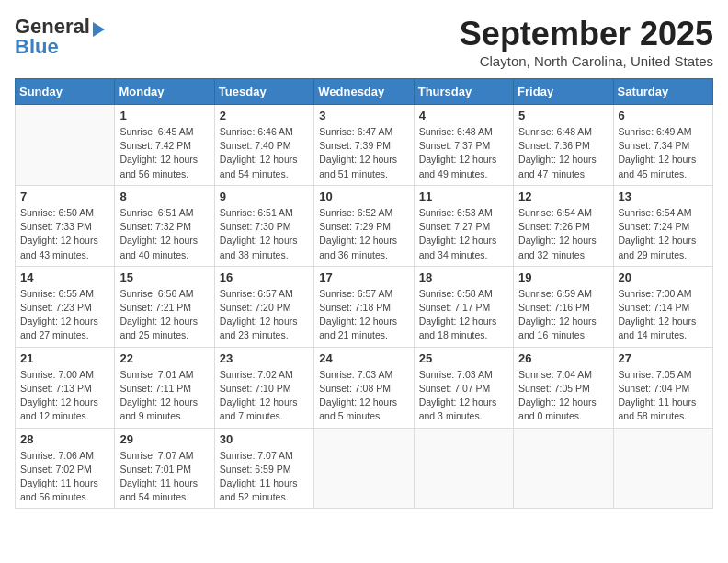 The width and height of the screenshot is (728, 563). I want to click on calendar-week-row: 7Sunrise: 6:50 AM Sunset: 7:33 PM Daylig…, so click(364, 225).